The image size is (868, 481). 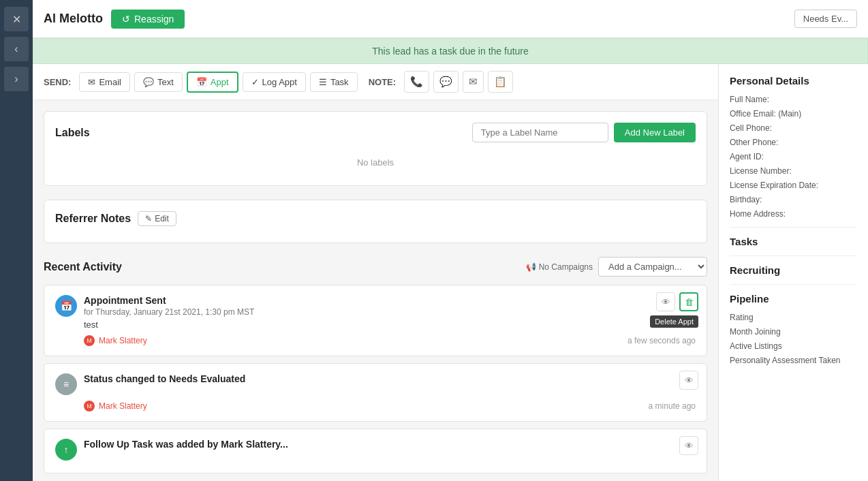 What do you see at coordinates (105, 82) in the screenshot?
I see `email-button: ✉ Email` at bounding box center [105, 82].